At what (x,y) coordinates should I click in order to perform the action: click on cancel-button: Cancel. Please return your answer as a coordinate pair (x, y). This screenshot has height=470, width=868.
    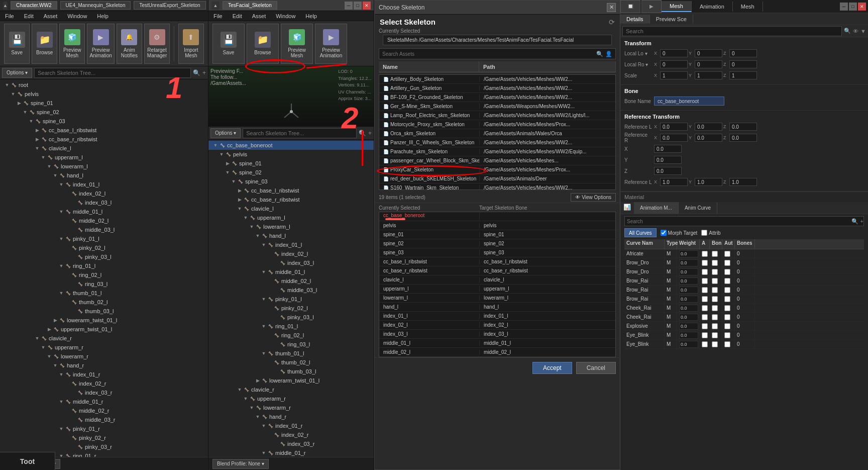
    Looking at the image, I should click on (596, 368).